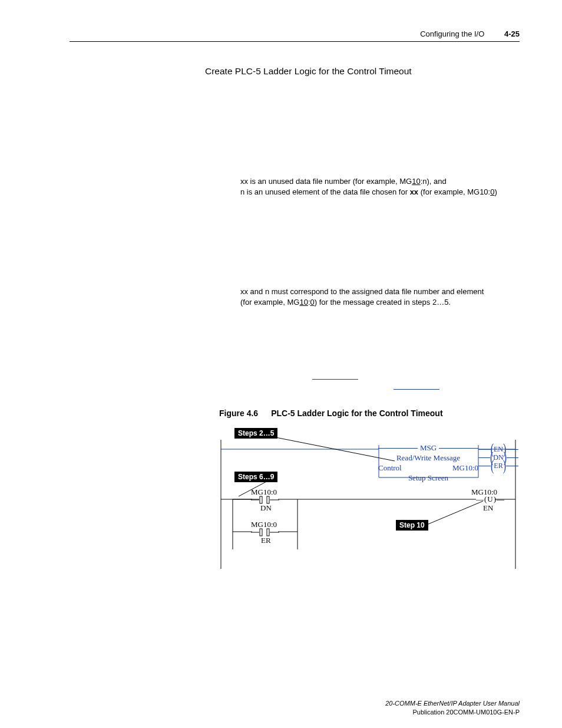  What do you see at coordinates (368, 499) in the screenshot?
I see `ladder-diagram: Steps 2…5 Steps 6…9 Step 10 MSG Read/Wri…` at bounding box center [368, 499].